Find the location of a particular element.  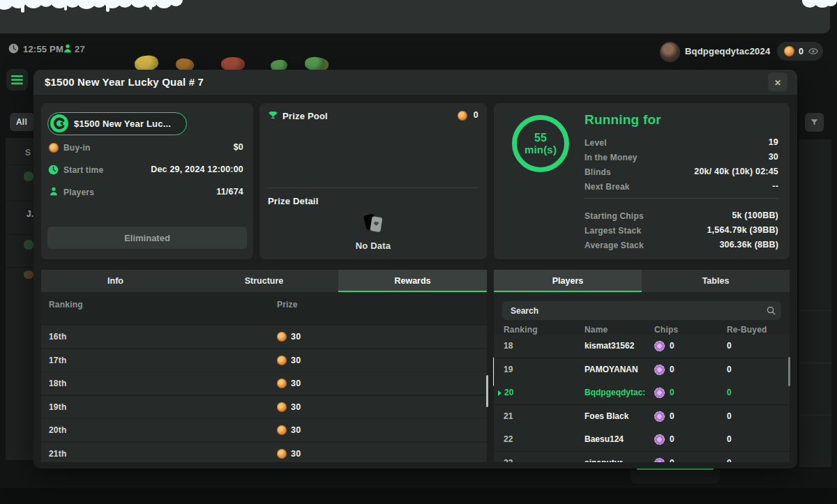

player-rank: 21 is located at coordinates (508, 417).